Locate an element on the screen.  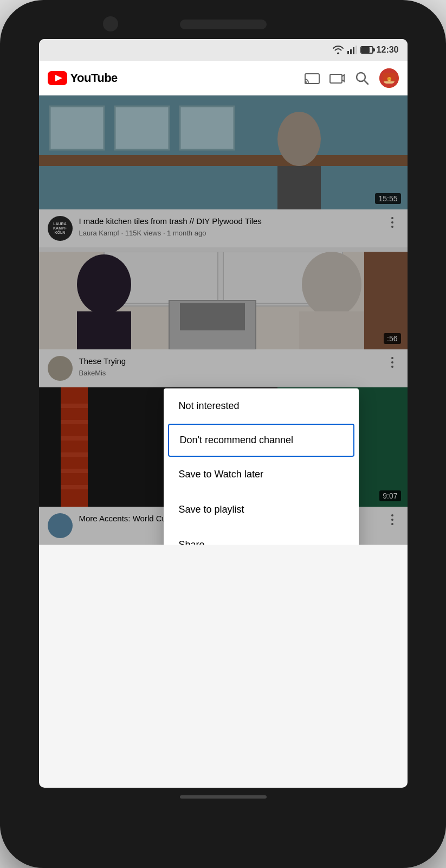
search-button is located at coordinates (362, 78).